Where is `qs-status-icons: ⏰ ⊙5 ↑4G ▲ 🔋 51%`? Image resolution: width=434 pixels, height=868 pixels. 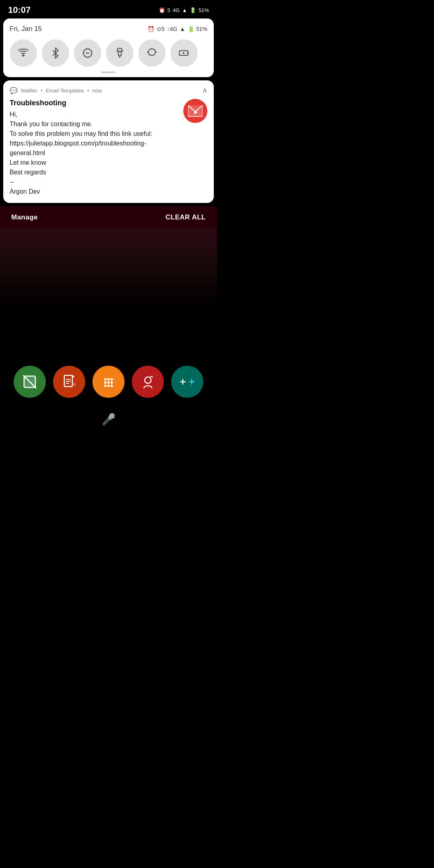 qs-status-icons: ⏰ ⊙5 ↑4G ▲ 🔋 51% is located at coordinates (178, 29).